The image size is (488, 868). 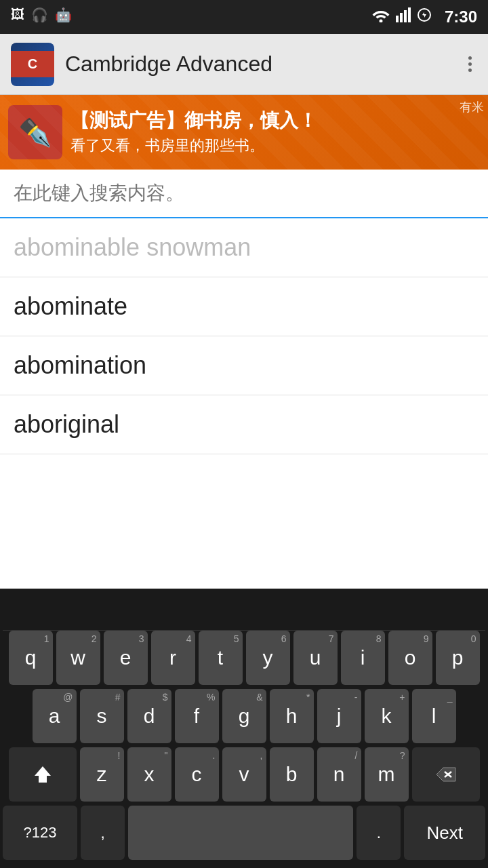 I want to click on key-c: c., so click(x=197, y=774).